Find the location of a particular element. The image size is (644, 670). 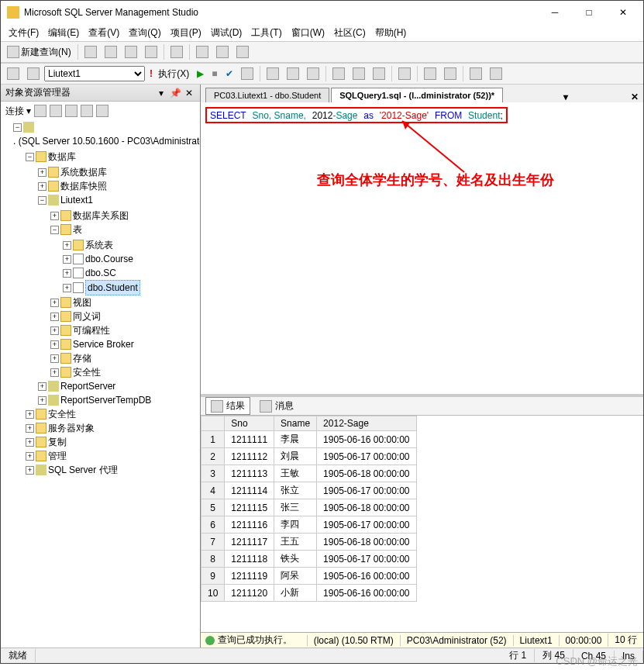

cell-sname: 小新 is located at coordinates (296, 593).